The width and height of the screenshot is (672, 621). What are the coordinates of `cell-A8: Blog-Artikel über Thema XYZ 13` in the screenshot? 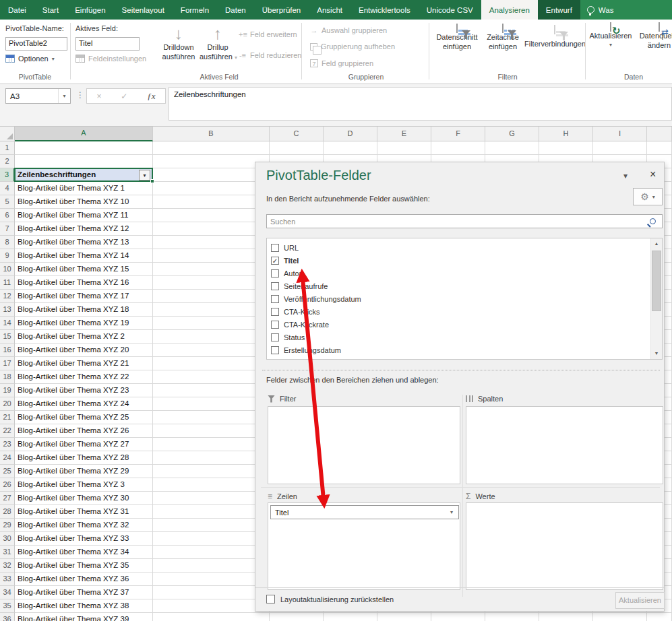 It's located at (84, 242).